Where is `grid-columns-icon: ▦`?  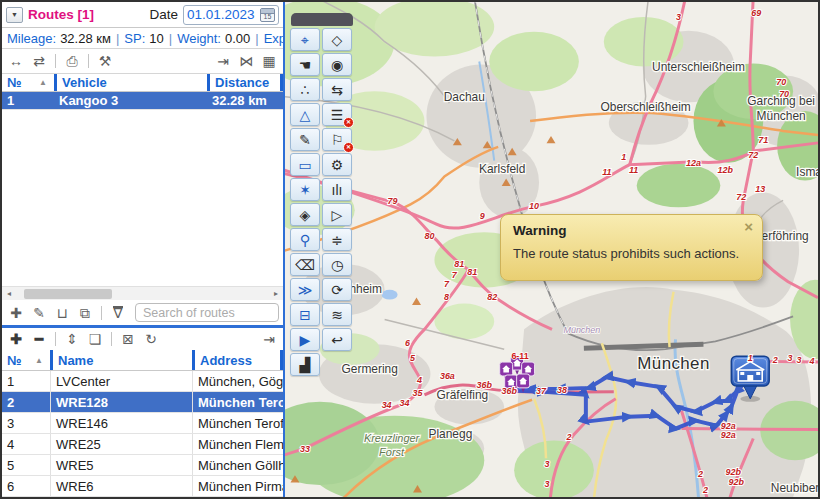
grid-columns-icon: ▦ is located at coordinates (269, 61).